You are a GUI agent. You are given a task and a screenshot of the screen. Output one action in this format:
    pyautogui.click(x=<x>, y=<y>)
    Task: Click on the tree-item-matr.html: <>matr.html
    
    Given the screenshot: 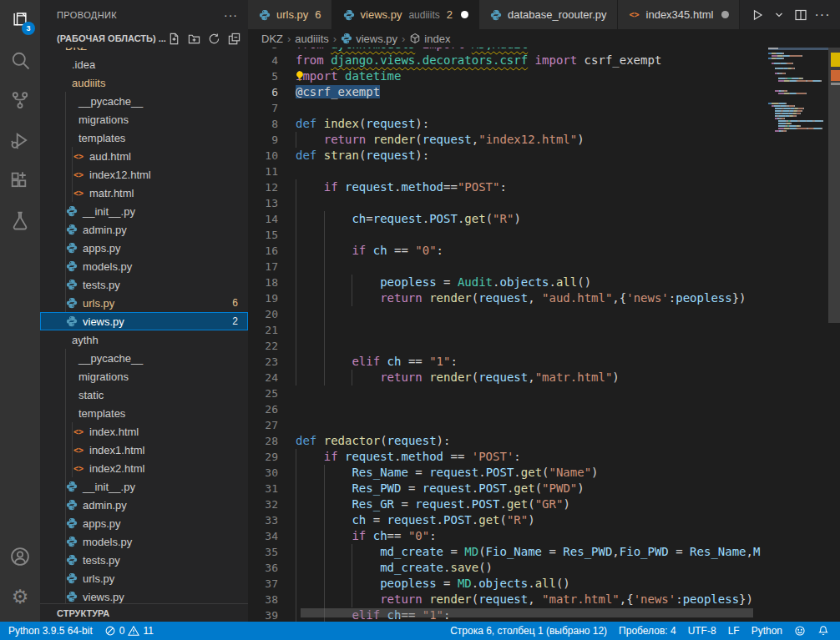 What is the action you would take?
    pyautogui.click(x=144, y=193)
    